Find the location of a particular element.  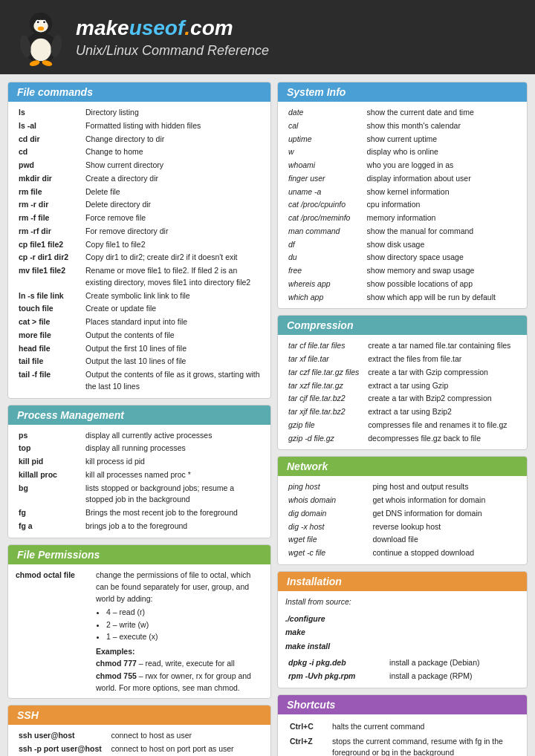

installation-title: Installation is located at coordinates (403, 581).